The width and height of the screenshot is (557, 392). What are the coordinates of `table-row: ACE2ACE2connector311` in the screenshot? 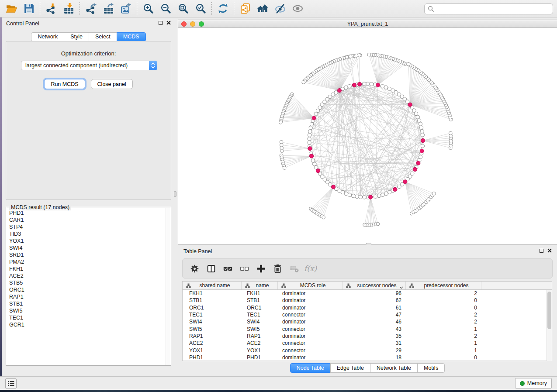 It's located at (367, 343).